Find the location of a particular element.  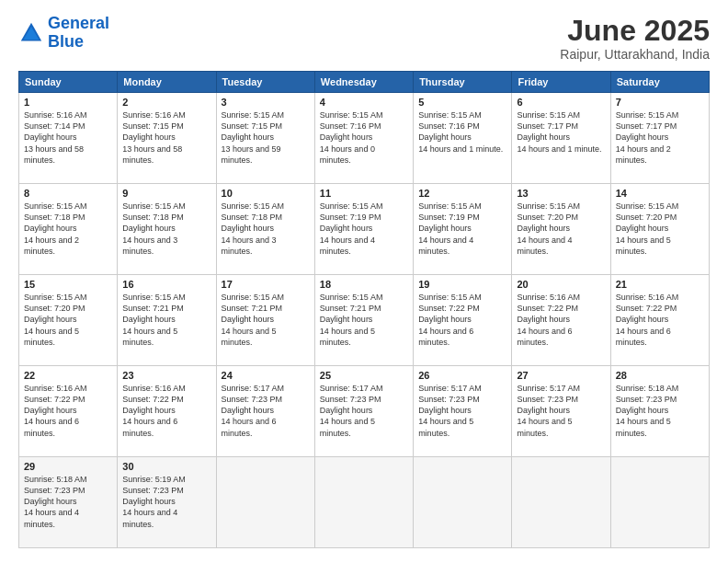

calendar-cell: 29 Sunrise: 5:18 AM Sunset: 7:23 PM Dayl… is located at coordinates (68, 502).